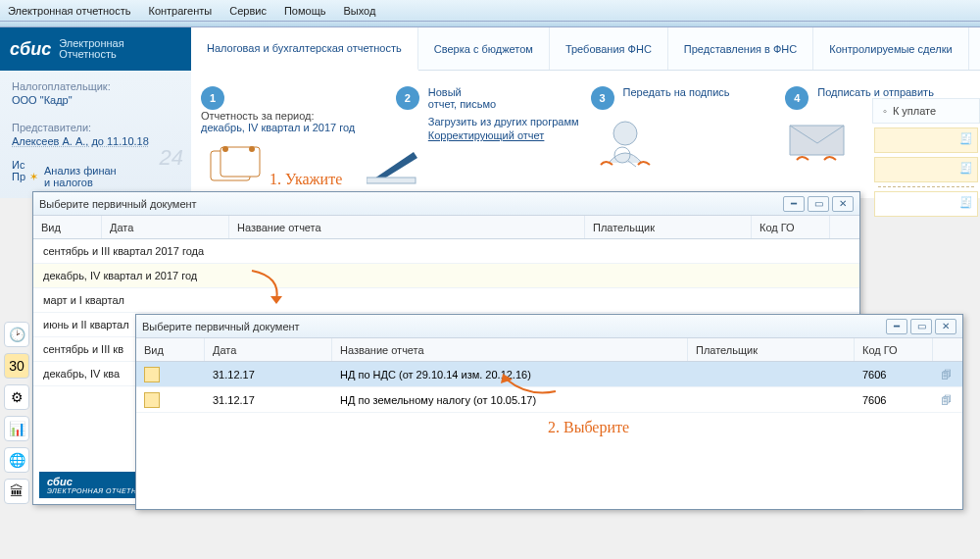  Describe the element at coordinates (82, 177) in the screenshot. I see `analysis-label: Анализ финан и налогов` at that location.